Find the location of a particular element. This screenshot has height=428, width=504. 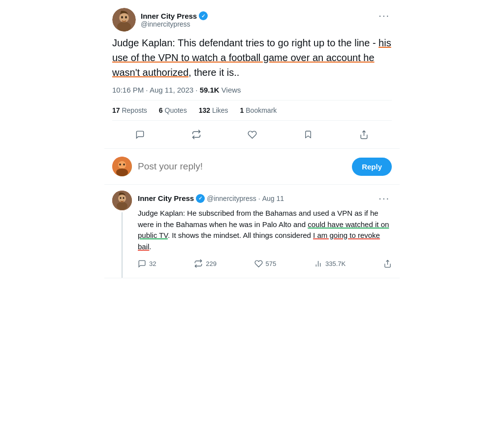

quotes-stat: 6 Quotes is located at coordinates (173, 110).